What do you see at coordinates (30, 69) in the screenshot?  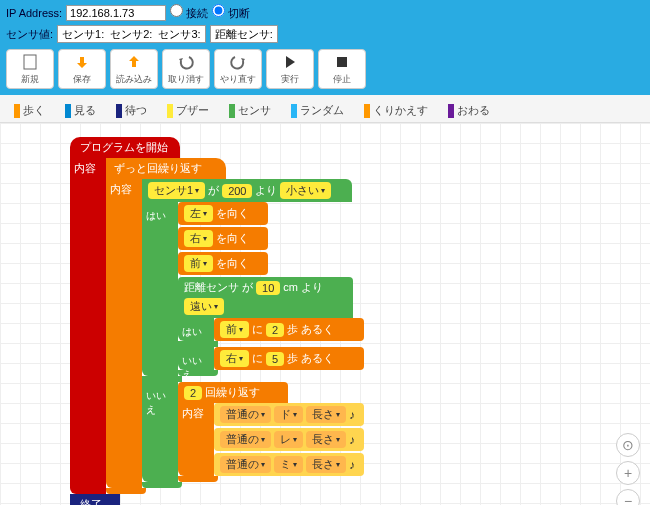 I see `new-button: 新規` at bounding box center [30, 69].